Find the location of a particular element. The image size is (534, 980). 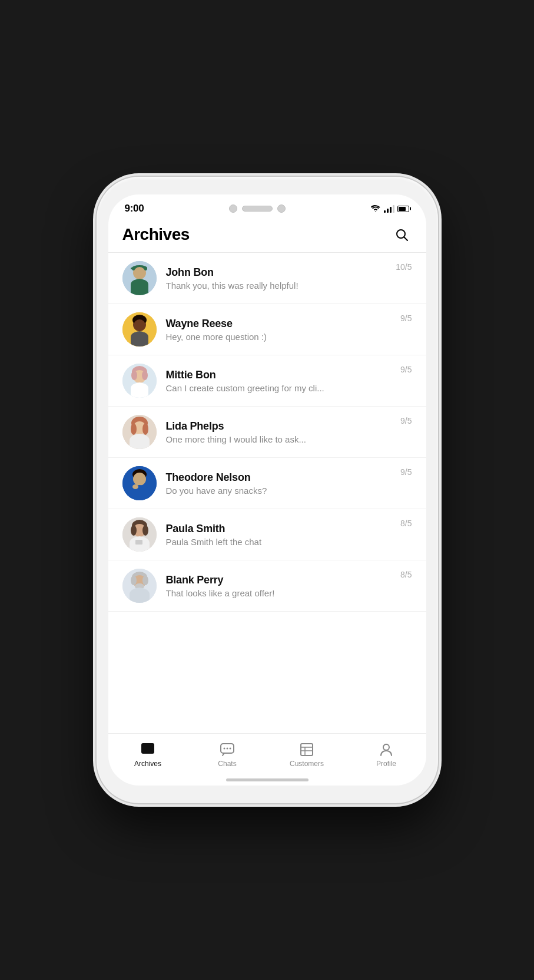

chat-preview: That looks like a great offer! is located at coordinates (280, 593).